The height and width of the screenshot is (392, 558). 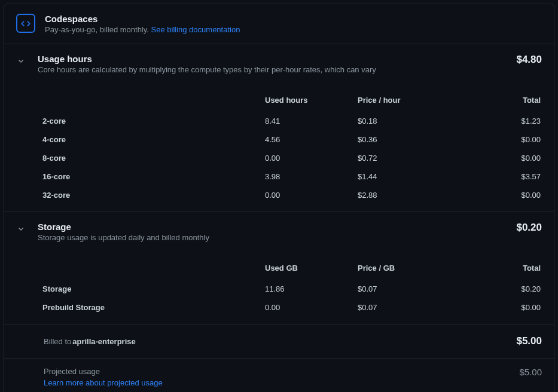 What do you see at coordinates (529, 341) in the screenshot?
I see `billed-amount: $5.00` at bounding box center [529, 341].